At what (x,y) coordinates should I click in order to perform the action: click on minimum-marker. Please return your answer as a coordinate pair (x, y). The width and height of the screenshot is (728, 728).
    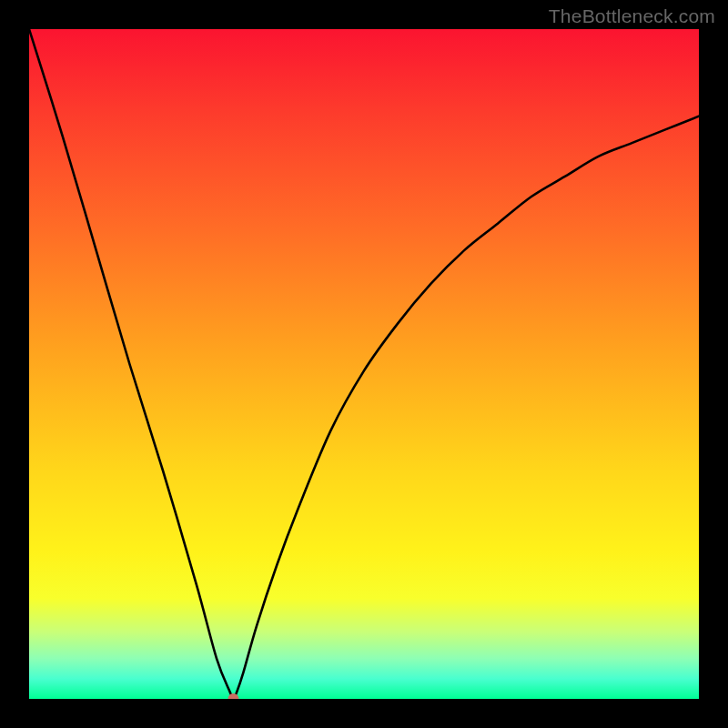
    Looking at the image, I should click on (233, 696).